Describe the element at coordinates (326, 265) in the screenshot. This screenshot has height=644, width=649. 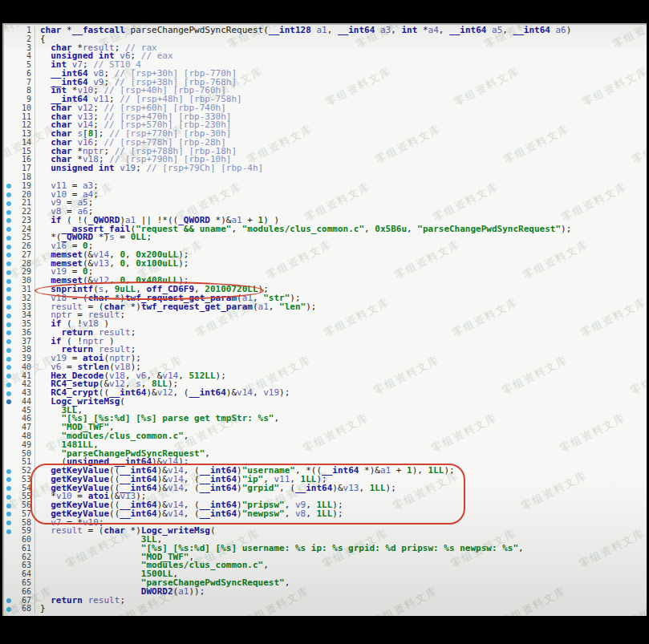
I see `code-line: 28 memset(&v13, 0, 0x100uLL);` at that location.